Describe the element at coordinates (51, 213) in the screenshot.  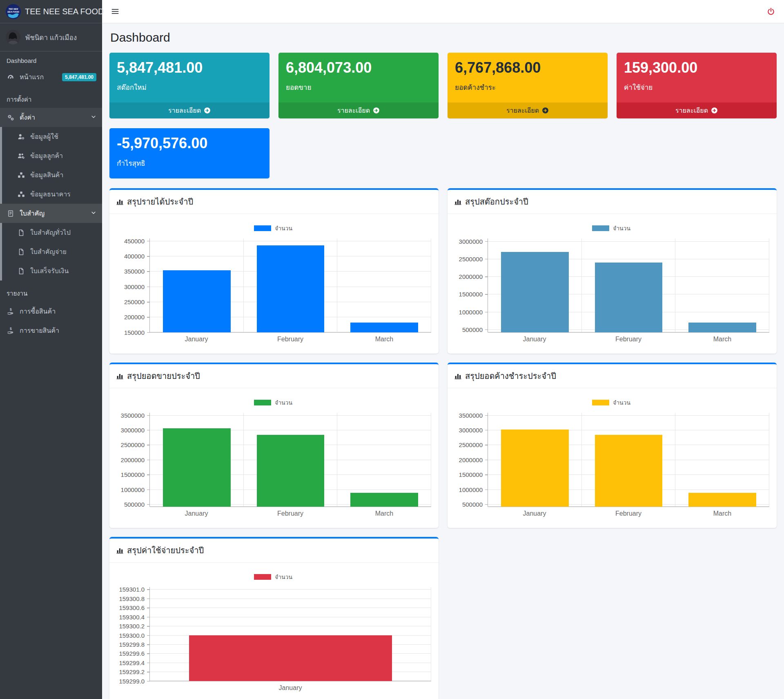
I see `sidebar-item: ใบสำคัญ` at that location.